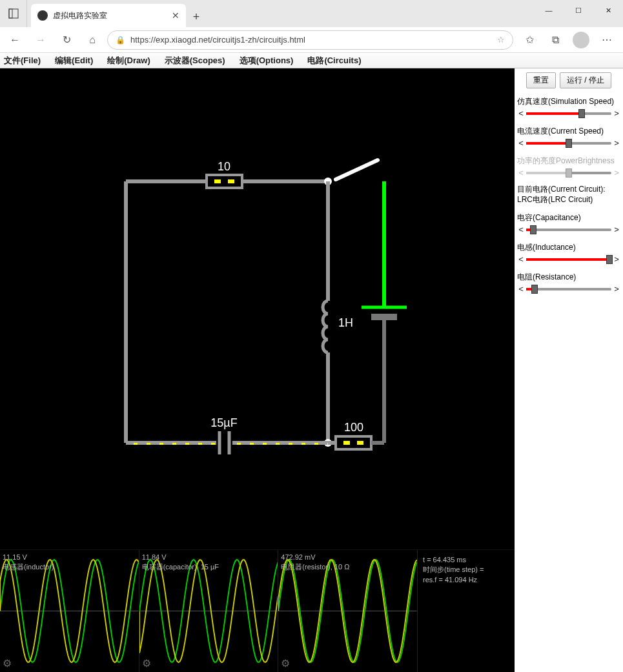  What do you see at coordinates (569, 137) in the screenshot?
I see `slider-current-speed: 电流速度(Current Speed) < >` at bounding box center [569, 137].